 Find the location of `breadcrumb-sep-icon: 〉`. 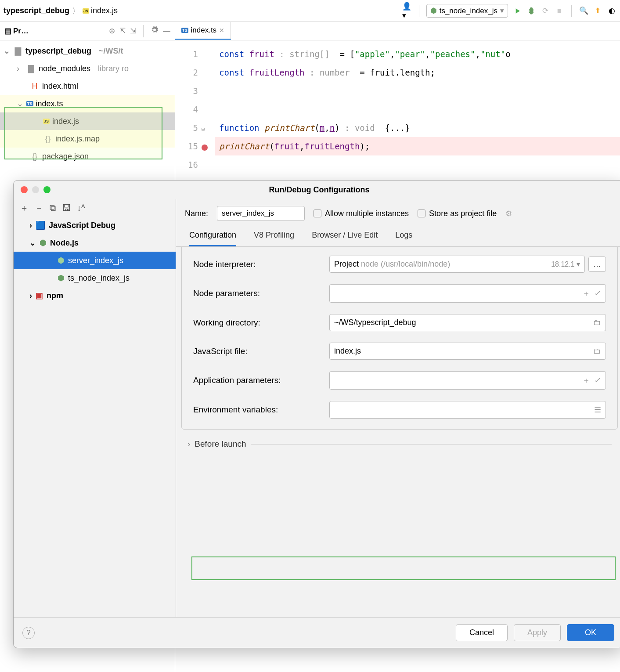

breadcrumb-sep-icon: 〉 is located at coordinates (76, 11).